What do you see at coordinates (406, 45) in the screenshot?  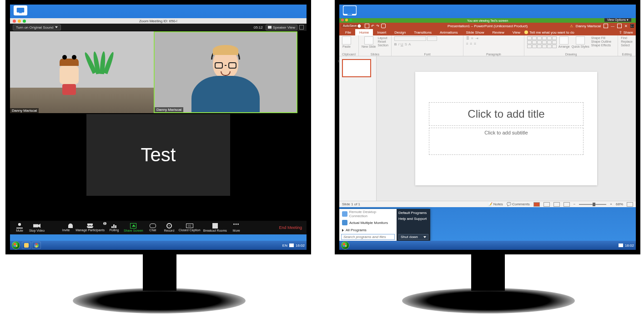 I see `strike-button: S` at bounding box center [406, 45].